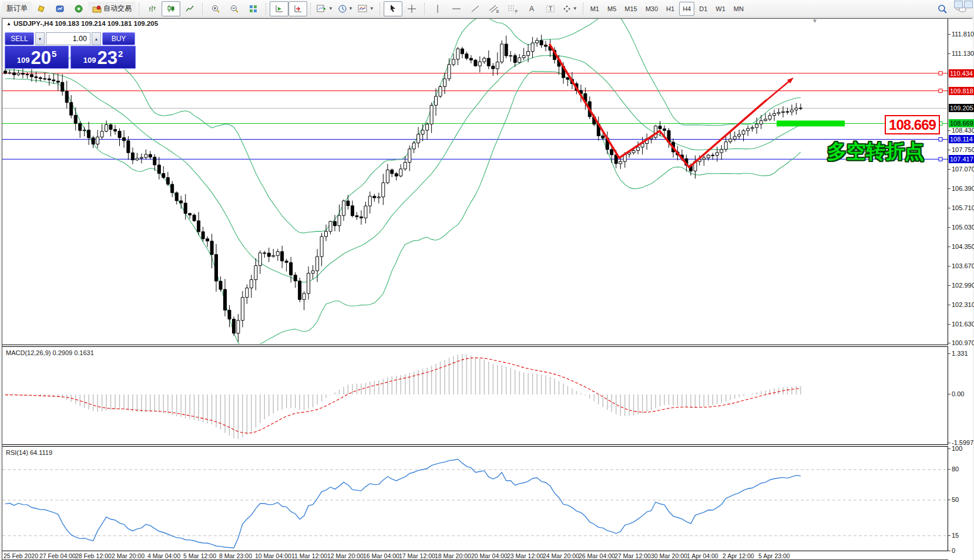 This screenshot has height=560, width=974. Describe the element at coordinates (86, 23) in the screenshot. I see `chart-title-text: USDJPY-,H4 109.183 109.214 109.181 109.2…` at that location.